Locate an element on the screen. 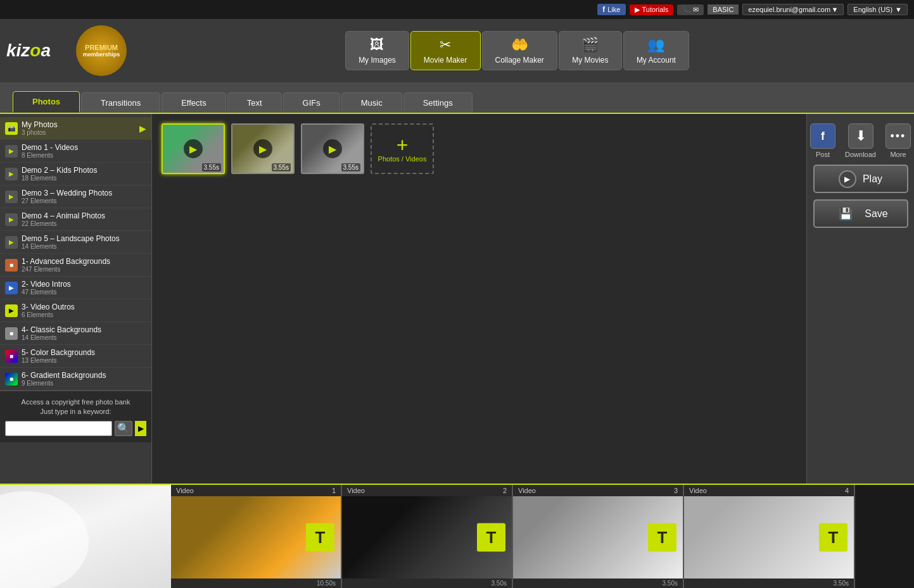  tab-text-label: Text is located at coordinates (255, 103).